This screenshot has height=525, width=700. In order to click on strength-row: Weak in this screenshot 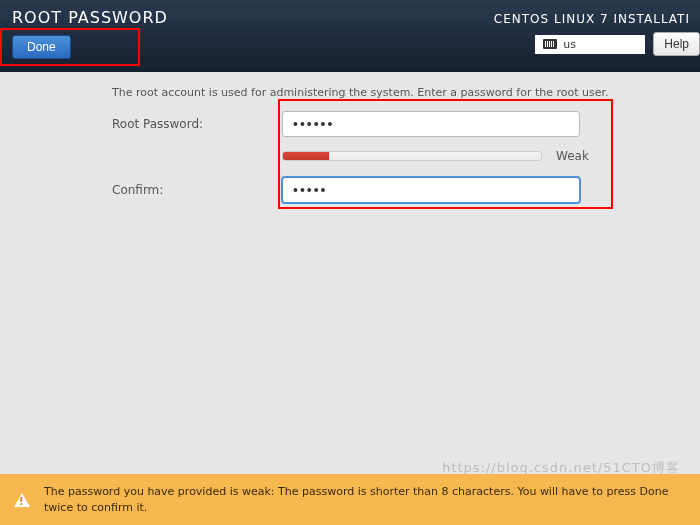, I will do `click(481, 156)`.